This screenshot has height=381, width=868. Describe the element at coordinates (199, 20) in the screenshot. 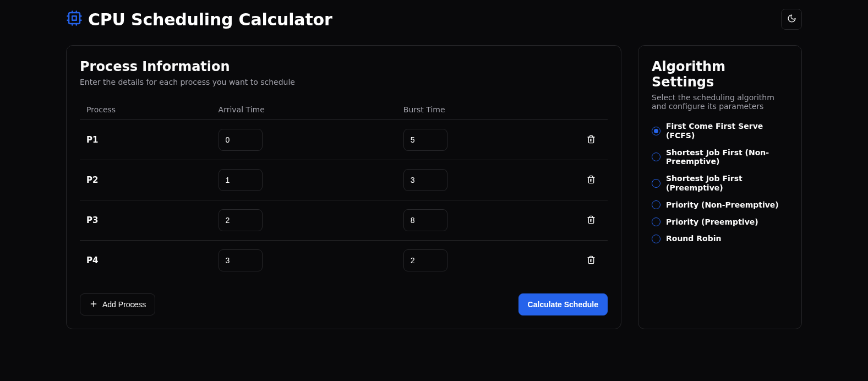

I see `title-wrap: CPU Scheduling Calculator` at that location.